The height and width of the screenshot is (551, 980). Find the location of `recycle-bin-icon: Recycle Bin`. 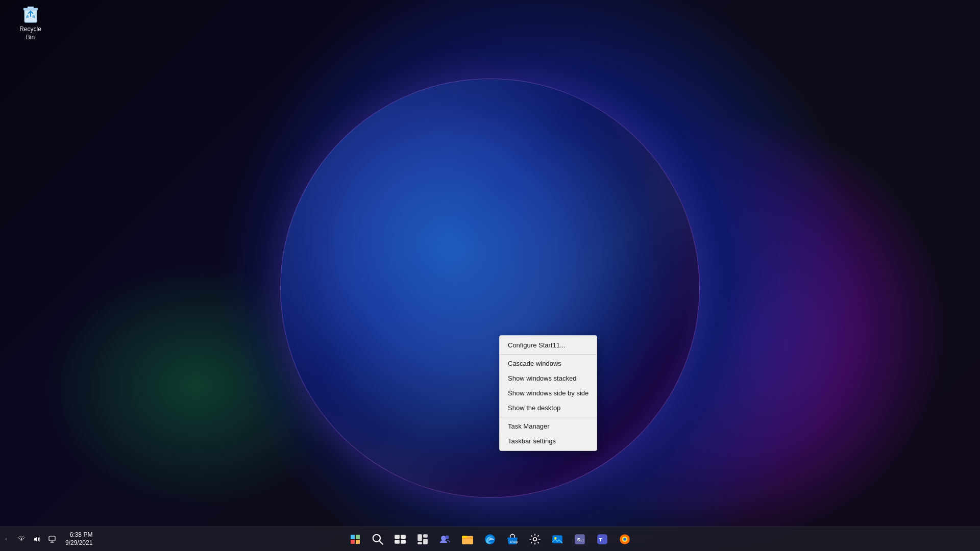

recycle-bin-icon: Recycle Bin is located at coordinates (31, 22).